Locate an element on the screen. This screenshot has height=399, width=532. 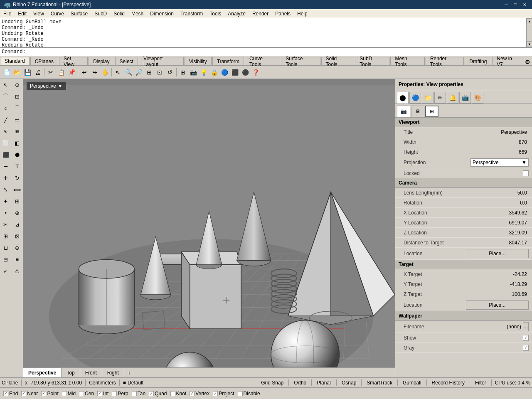
command-scrollbar: ▲ ▼ is located at coordinates (529, 32).